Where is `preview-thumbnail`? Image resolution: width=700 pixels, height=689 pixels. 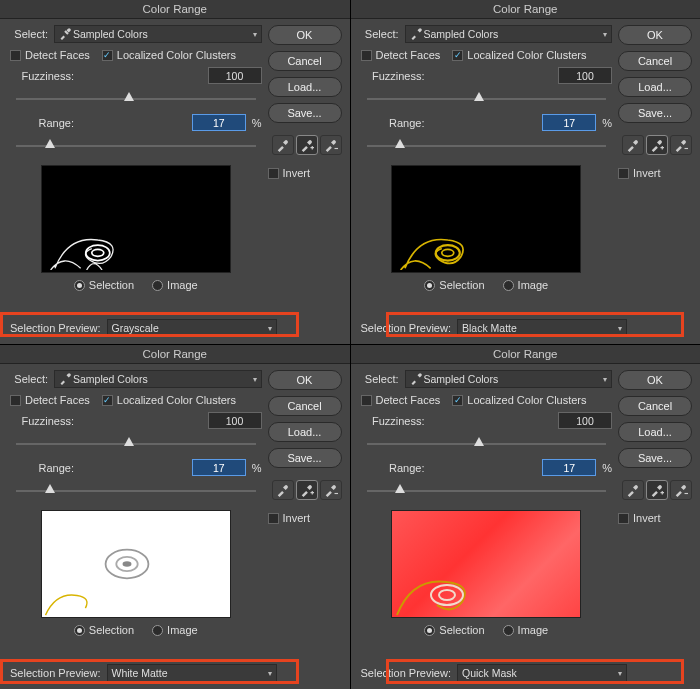
preview-thumbnail is located at coordinates (136, 219).